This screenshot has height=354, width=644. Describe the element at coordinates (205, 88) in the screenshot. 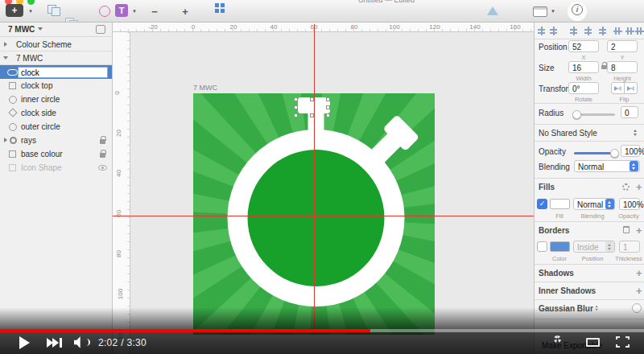

I see `artboard-label: 7 MWC` at that location.